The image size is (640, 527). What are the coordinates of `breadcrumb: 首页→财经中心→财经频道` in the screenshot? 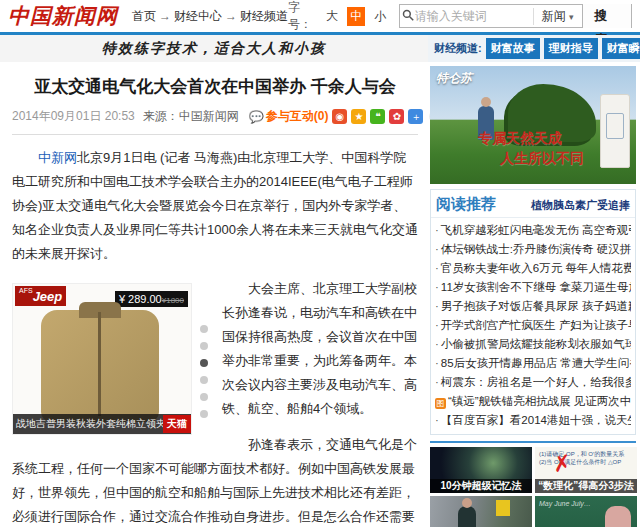 It's located at (210, 16).